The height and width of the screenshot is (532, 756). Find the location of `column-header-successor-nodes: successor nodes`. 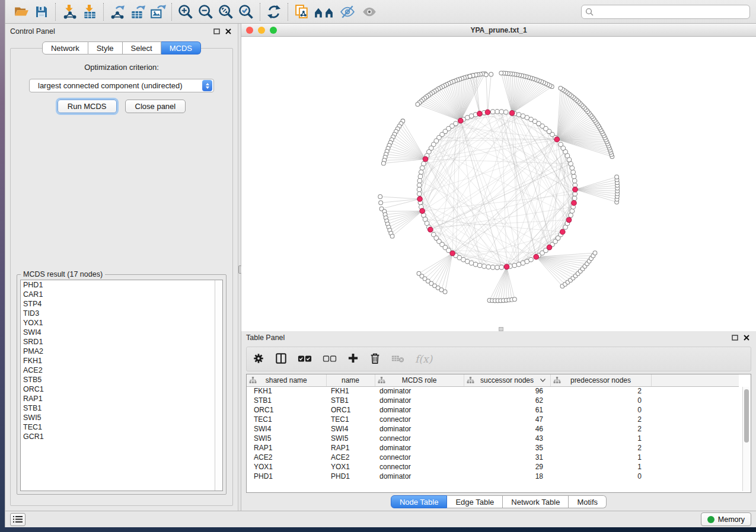

column-header-successor-nodes: successor nodes is located at coordinates (507, 380).